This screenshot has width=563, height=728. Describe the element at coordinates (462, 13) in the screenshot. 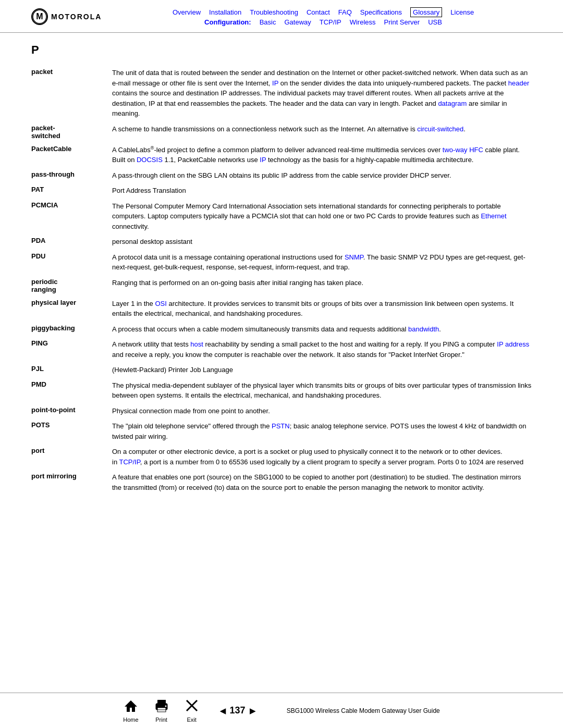

I see `nav-license: License` at that location.